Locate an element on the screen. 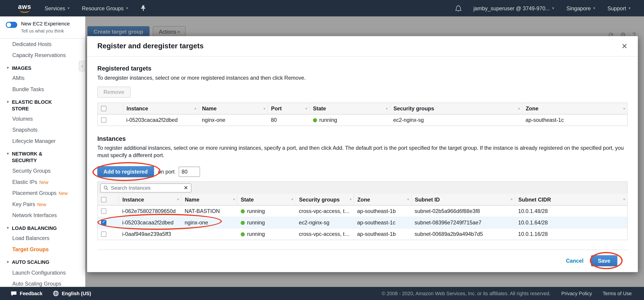 Image resolution: width=644 pixels, height=300 pixels. modal-header: Register and deregister targets ✕ is located at coordinates (362, 46).